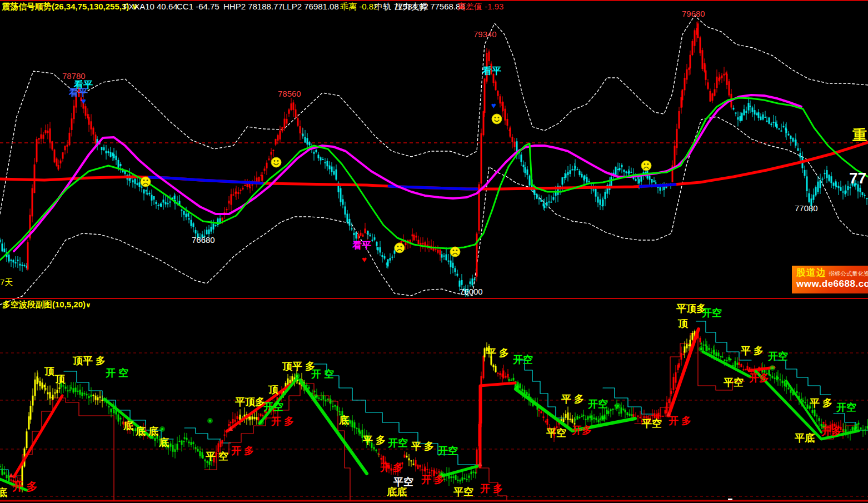  I want to click on subchart-title-label: 多空波段副图(10,5,20), so click(44, 305).